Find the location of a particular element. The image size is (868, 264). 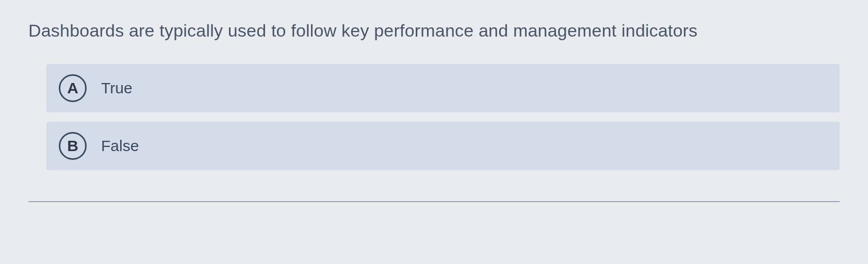

divider is located at coordinates (434, 202).